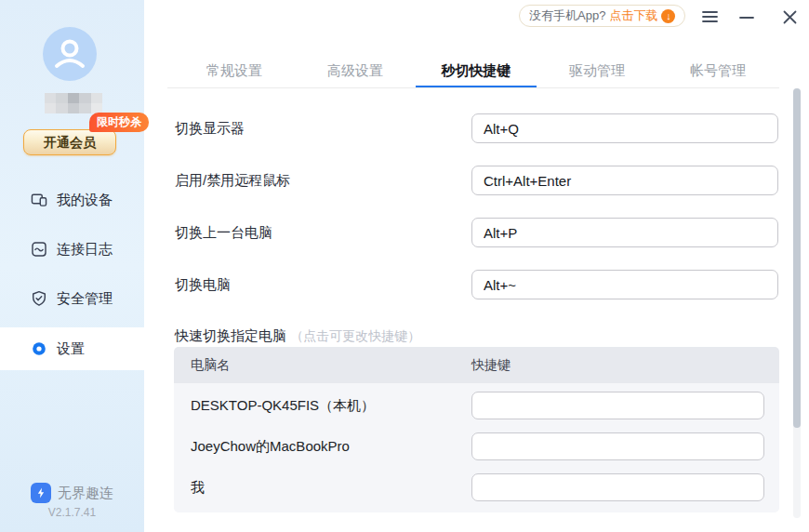 Image resolution: width=809 pixels, height=532 pixels. What do you see at coordinates (298, 337) in the screenshot?
I see `quick-switch-section-title: 快速切换指定电脑 （点击可更改快捷键）` at bounding box center [298, 337].